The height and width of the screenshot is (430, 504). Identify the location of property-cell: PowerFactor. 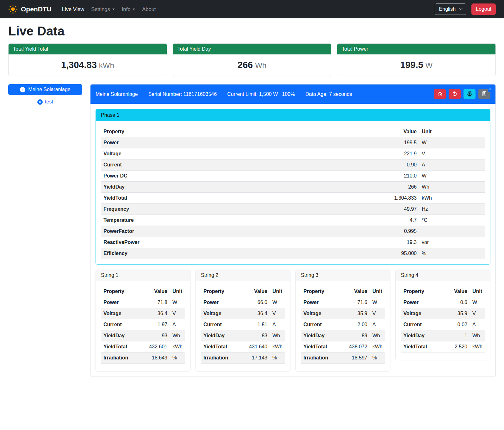
(236, 232).